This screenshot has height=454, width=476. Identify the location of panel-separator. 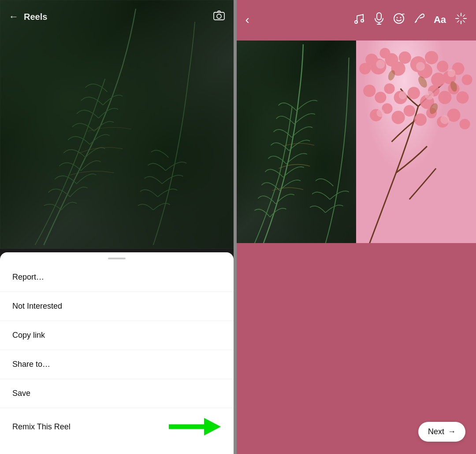
(235, 227).